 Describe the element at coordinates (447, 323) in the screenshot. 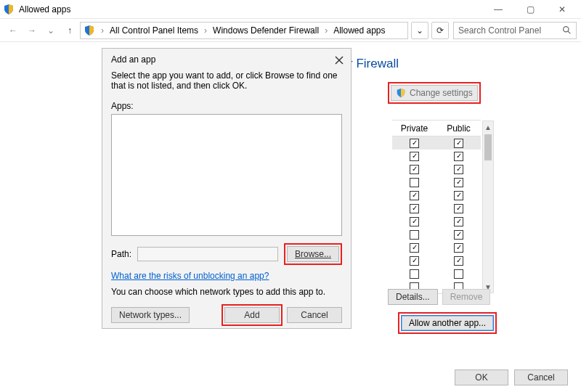

I see `allow-another-app-button: Allow another app...` at that location.